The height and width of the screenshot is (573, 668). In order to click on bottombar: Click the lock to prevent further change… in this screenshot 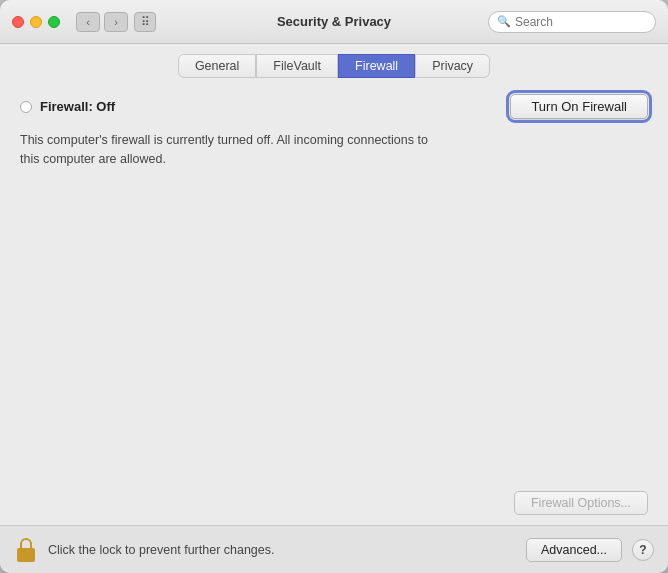, I will do `click(334, 549)`.